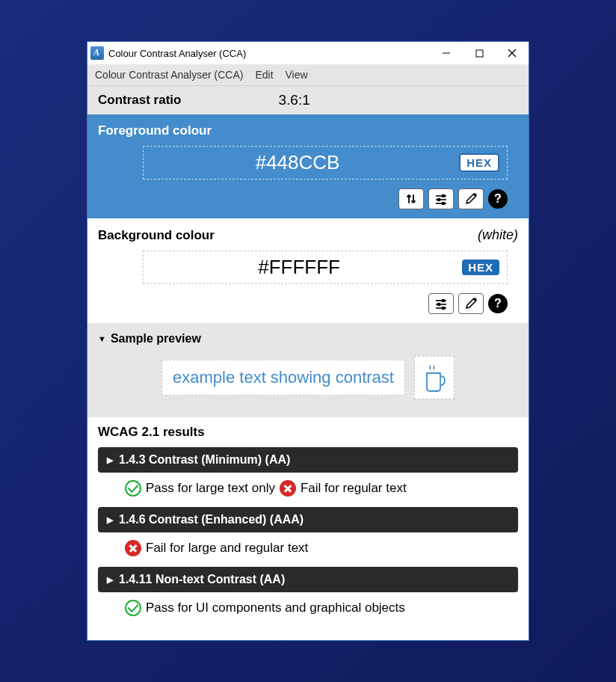  Describe the element at coordinates (97, 53) in the screenshot. I see `app-icon` at that location.